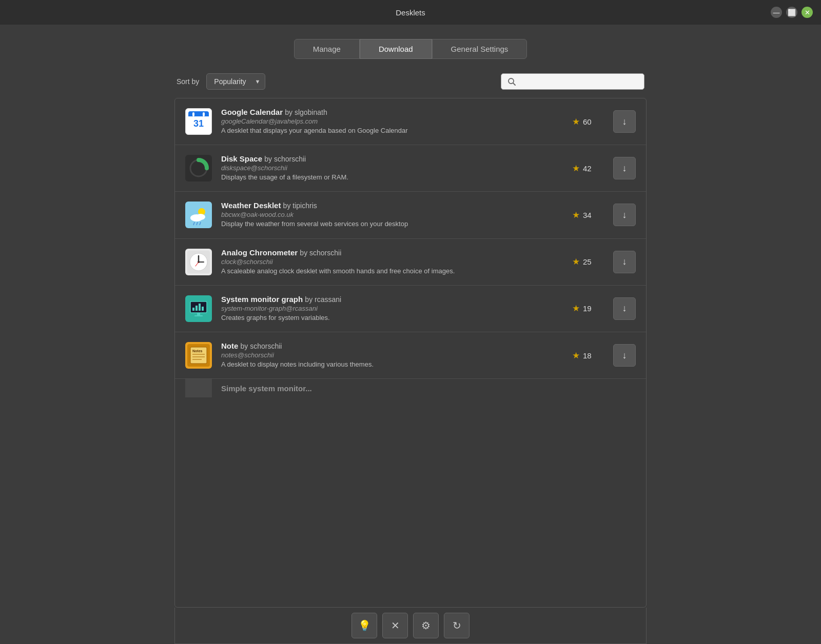 This screenshot has width=821, height=644. What do you see at coordinates (426, 626) in the screenshot?
I see `settings-button: ⚙` at bounding box center [426, 626].